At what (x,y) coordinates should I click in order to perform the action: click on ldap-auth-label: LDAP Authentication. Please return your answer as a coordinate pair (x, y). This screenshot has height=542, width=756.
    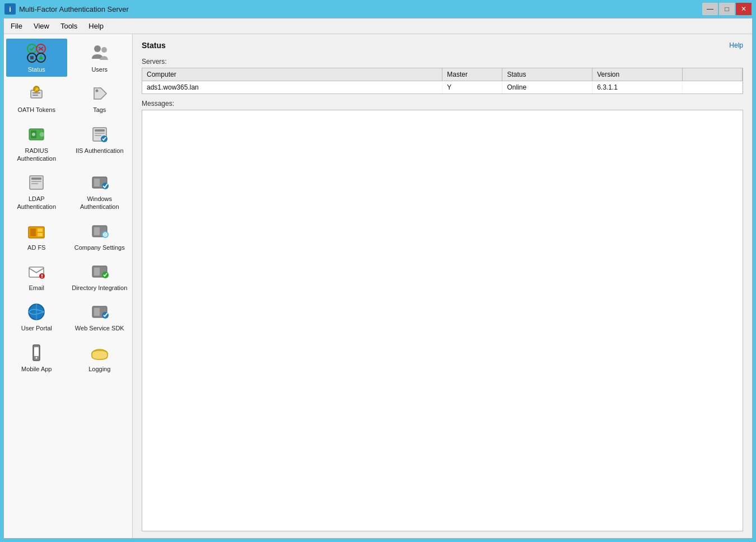
    Looking at the image, I should click on (37, 203).